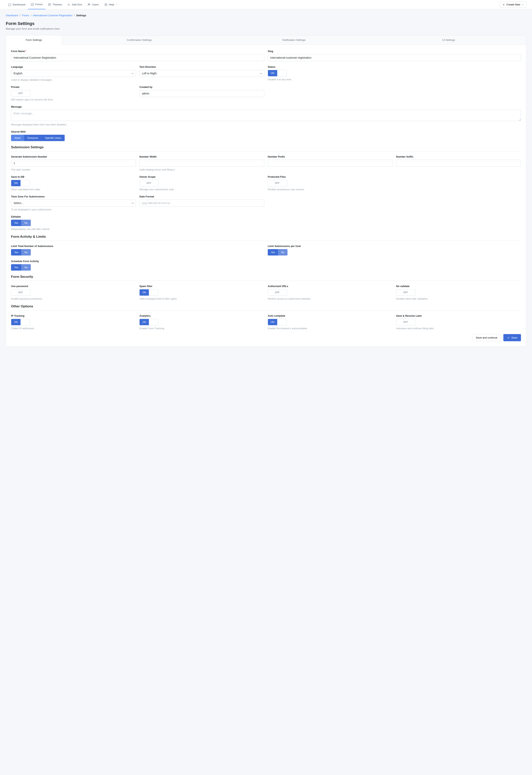  What do you see at coordinates (34, 40) in the screenshot?
I see `tab-form-settings: Form Settings` at bounding box center [34, 40].